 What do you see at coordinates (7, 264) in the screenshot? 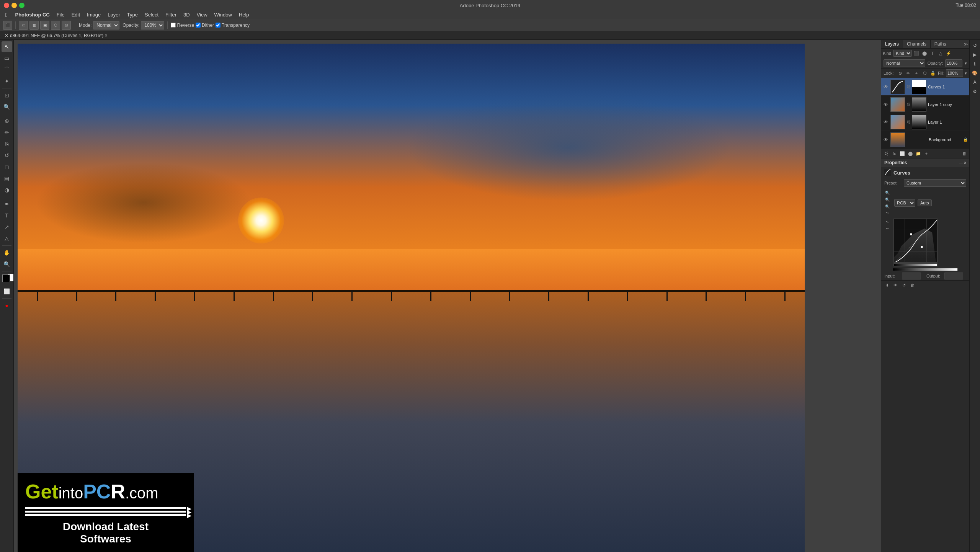
I see `tool-zoom: 🔍` at bounding box center [7, 264].